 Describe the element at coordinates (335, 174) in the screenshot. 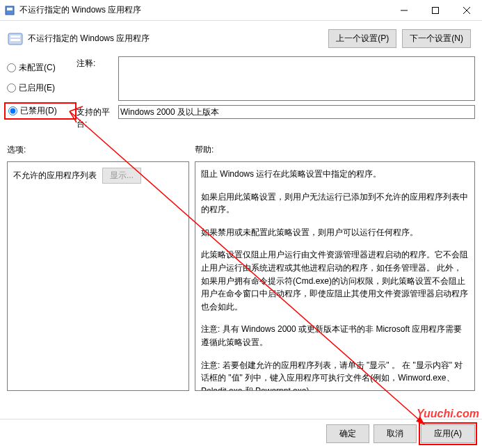

I see `help-p1: 阻止 Windows 运行在此策略设置中指定的程序。` at that location.